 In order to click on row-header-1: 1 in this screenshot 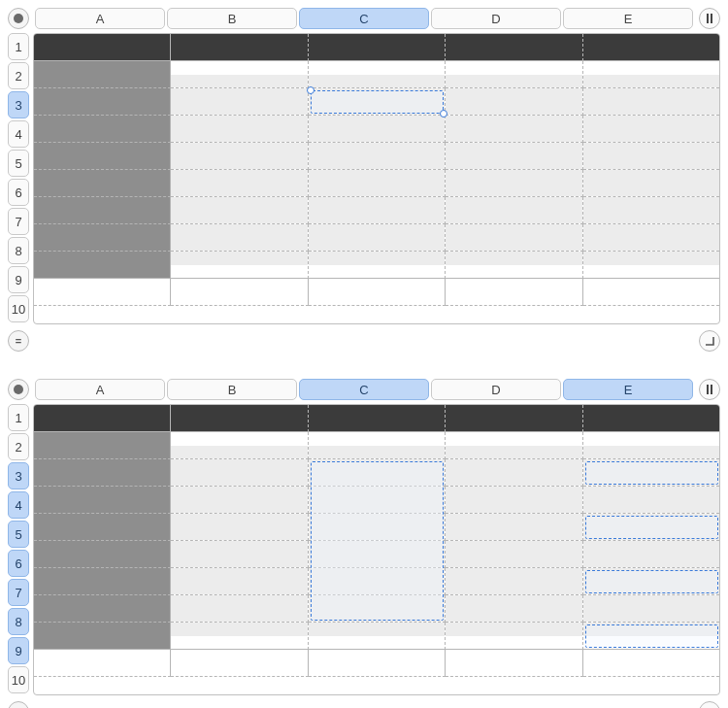, I will do `click(18, 418)`.